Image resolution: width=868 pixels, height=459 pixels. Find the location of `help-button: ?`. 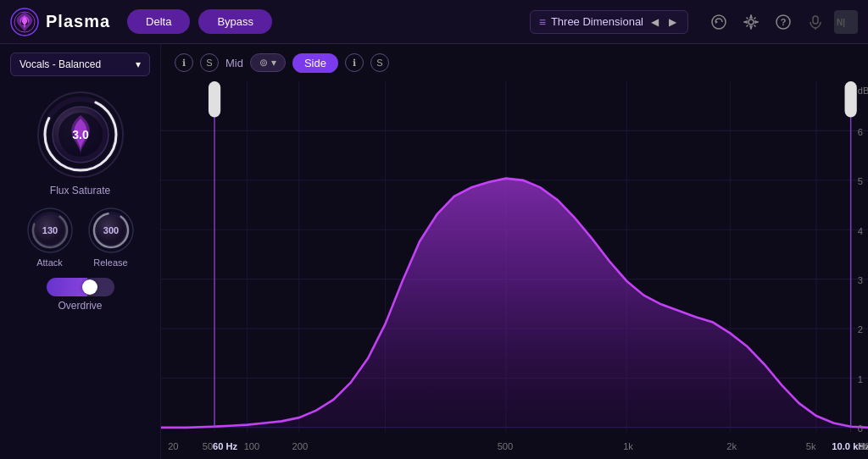

help-button: ? is located at coordinates (783, 22).